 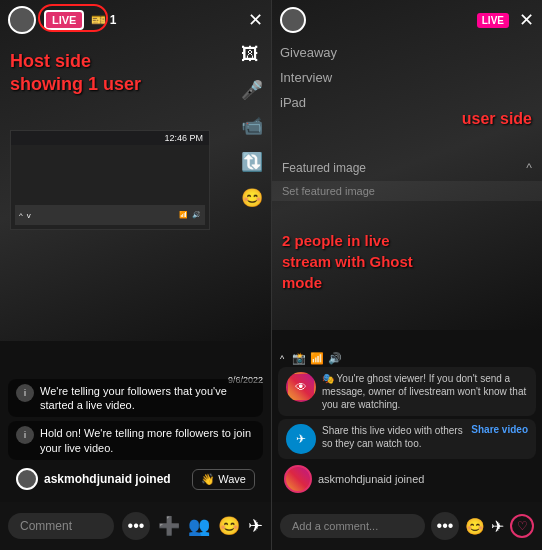 What do you see at coordinates (232, 479) in the screenshot?
I see `wave-label: Wave` at bounding box center [232, 479].